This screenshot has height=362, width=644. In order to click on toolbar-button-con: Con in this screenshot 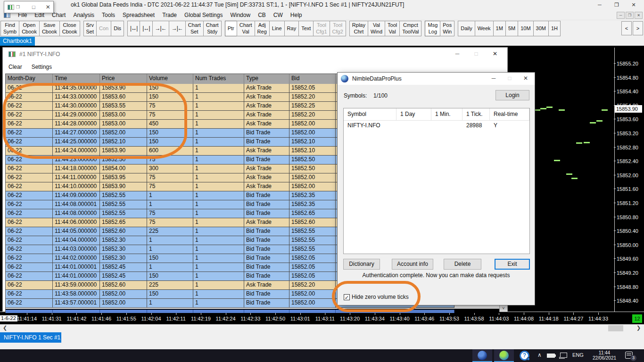, I will do `click(104, 28)`.